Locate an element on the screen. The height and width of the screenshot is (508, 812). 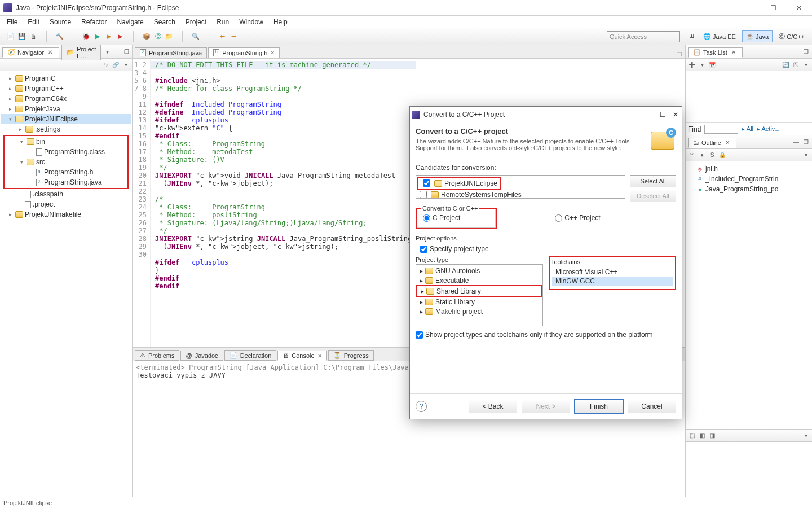
new-icon: 📄 is located at coordinates (11, 37).